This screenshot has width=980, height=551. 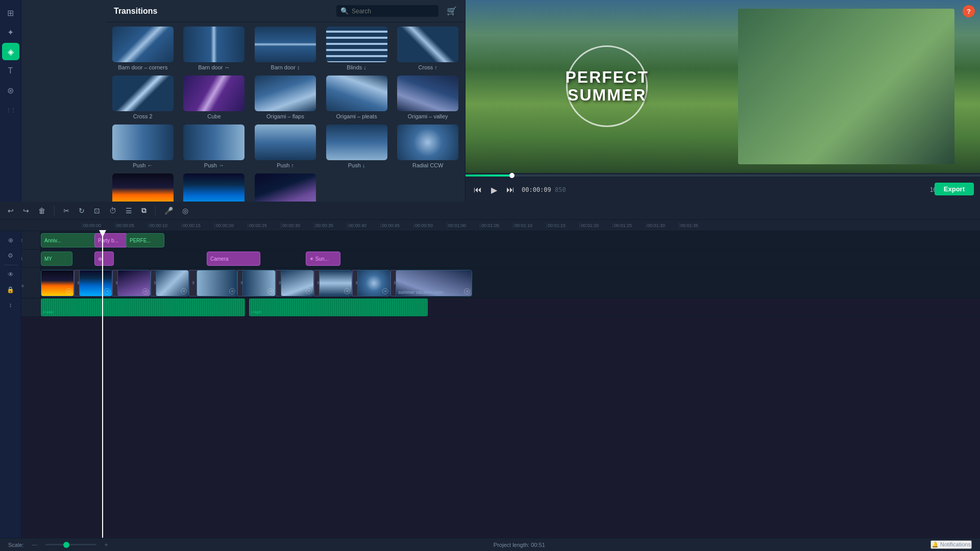 I want to click on undo-button: ↩, so click(x=11, y=211).